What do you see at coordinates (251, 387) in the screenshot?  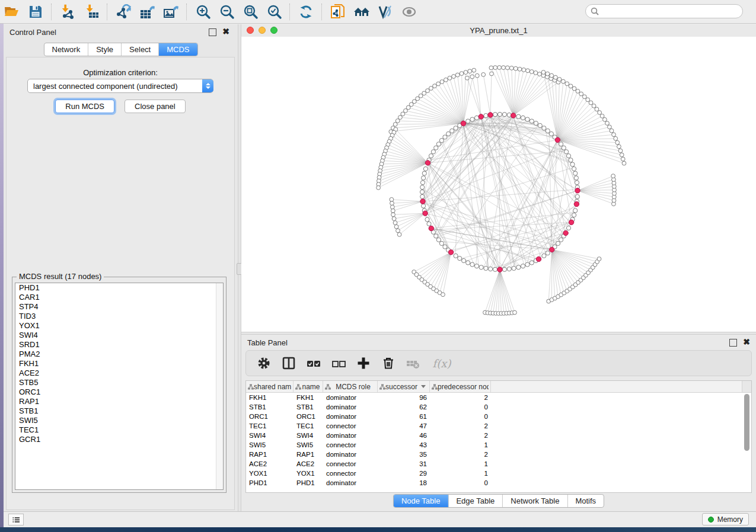 I see `shared-column-icon` at bounding box center [251, 387].